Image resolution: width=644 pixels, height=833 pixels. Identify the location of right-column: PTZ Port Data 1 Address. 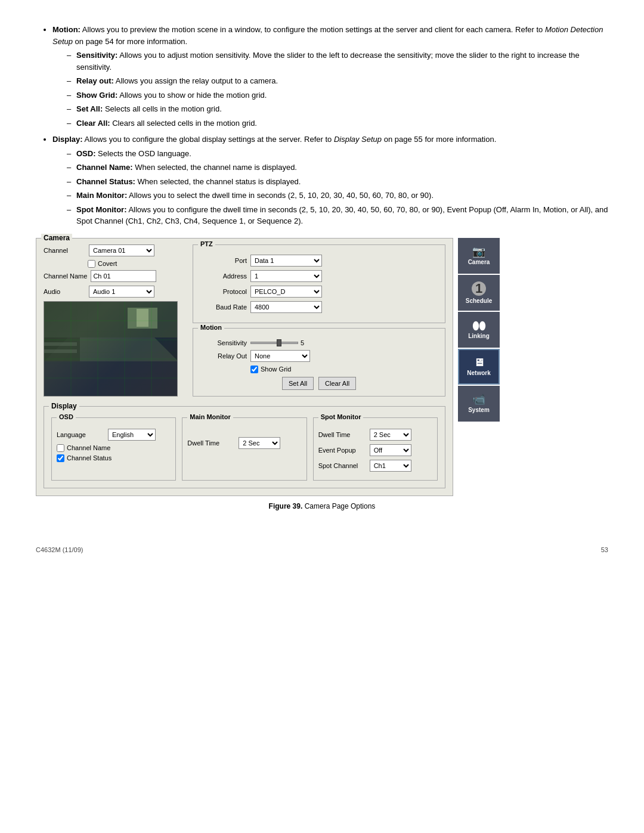
(319, 323).